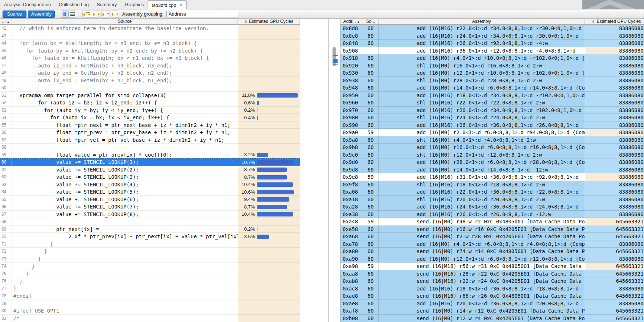 The width and height of the screenshot is (644, 322). Describe the element at coordinates (65, 14) in the screenshot. I see `pause-icon` at that location.